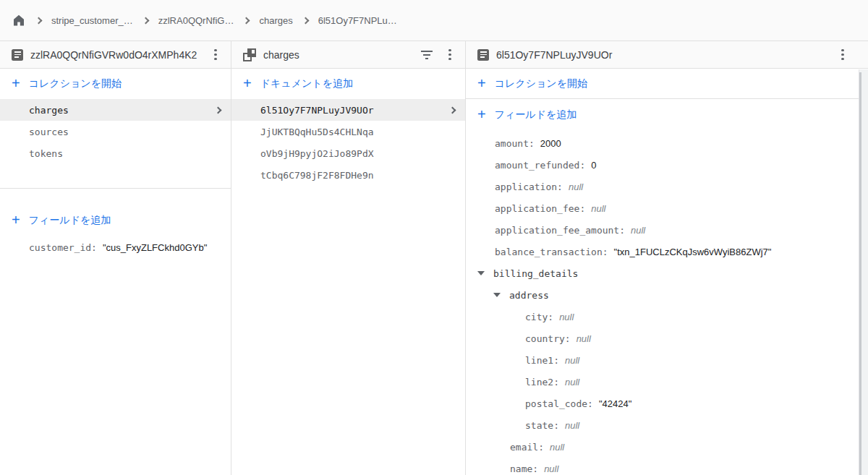  Describe the element at coordinates (349, 55) in the screenshot. I see `panel-header: charges` at that location.